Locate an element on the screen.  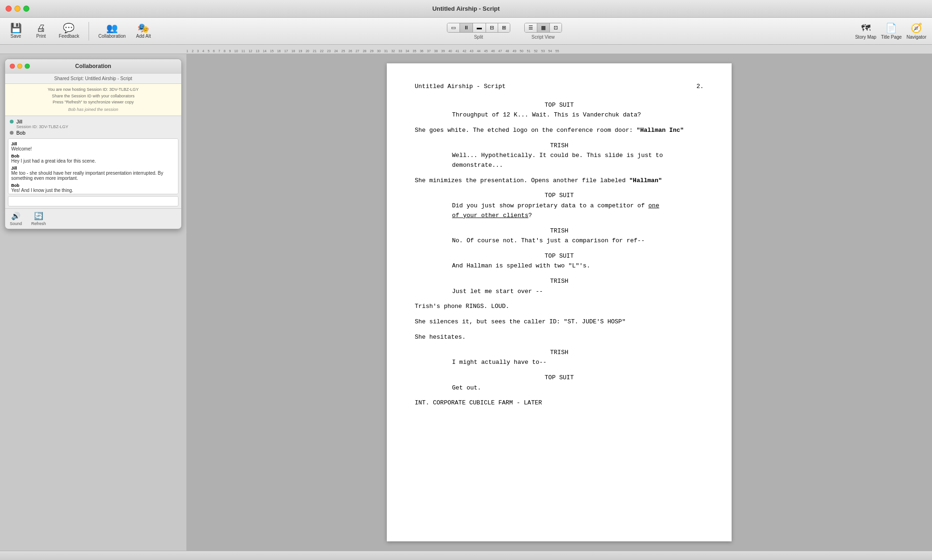
story-map-icon: 🗺 is located at coordinates (866, 28).